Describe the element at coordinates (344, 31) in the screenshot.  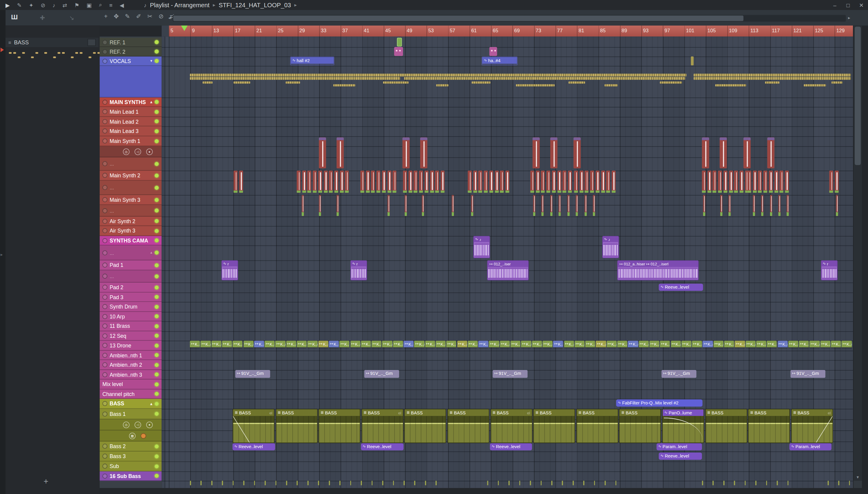
I see `ruler-tick: 37` at that location.